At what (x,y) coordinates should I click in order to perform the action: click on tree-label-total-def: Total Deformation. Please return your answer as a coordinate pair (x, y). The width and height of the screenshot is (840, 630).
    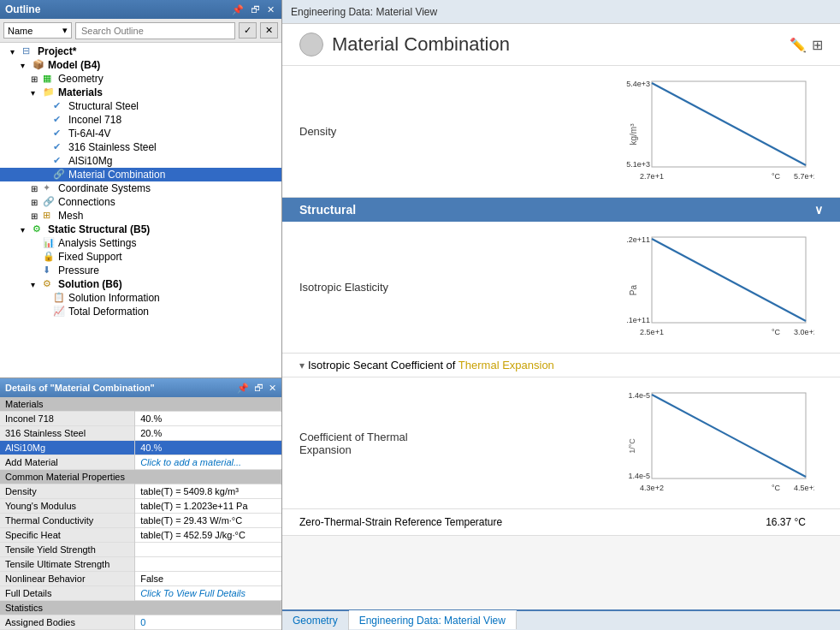
    Looking at the image, I should click on (109, 312).